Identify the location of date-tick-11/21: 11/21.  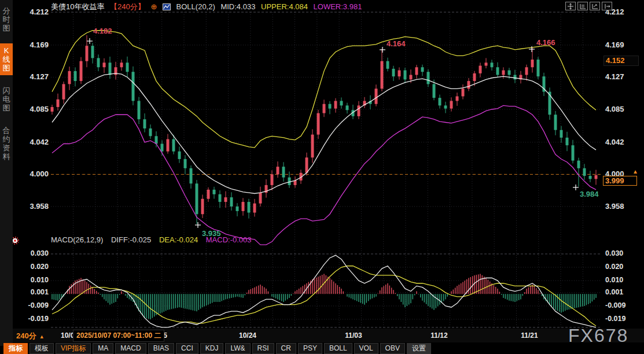
(529, 335).